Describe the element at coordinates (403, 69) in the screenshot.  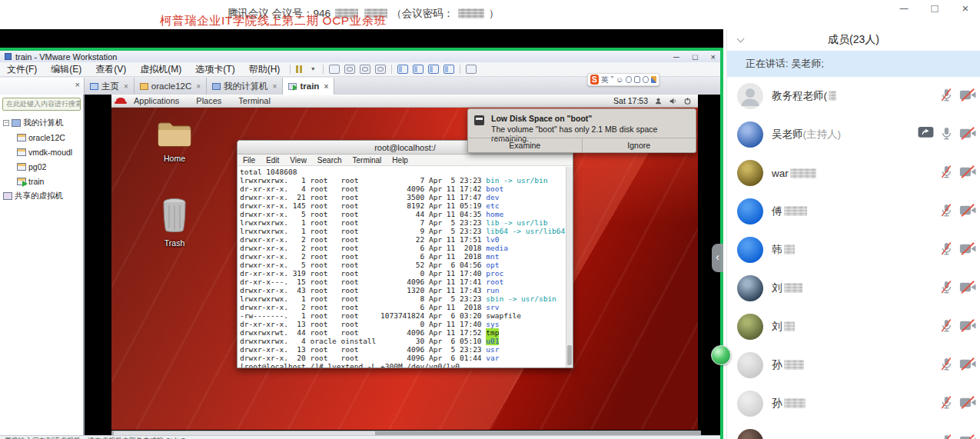
I see `show-library-button` at that location.